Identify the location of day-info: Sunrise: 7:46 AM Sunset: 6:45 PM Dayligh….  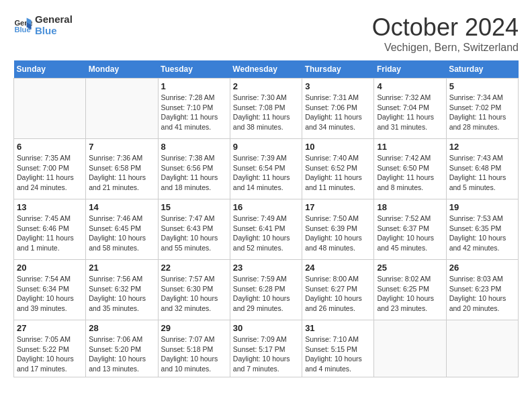
(122, 234).